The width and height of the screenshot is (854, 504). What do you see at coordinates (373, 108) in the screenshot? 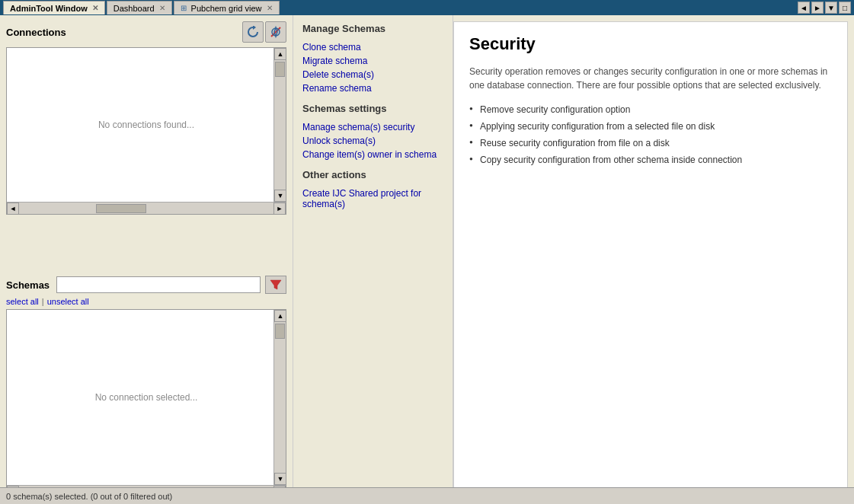
I see `menu-section-schemas-settings-title: Schemas settings` at bounding box center [373, 108].